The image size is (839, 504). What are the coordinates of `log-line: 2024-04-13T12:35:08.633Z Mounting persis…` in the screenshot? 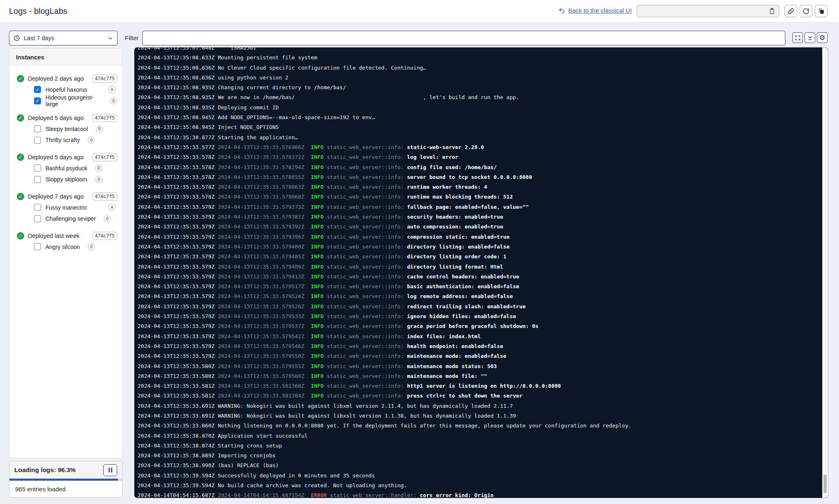 It's located at (478, 58).